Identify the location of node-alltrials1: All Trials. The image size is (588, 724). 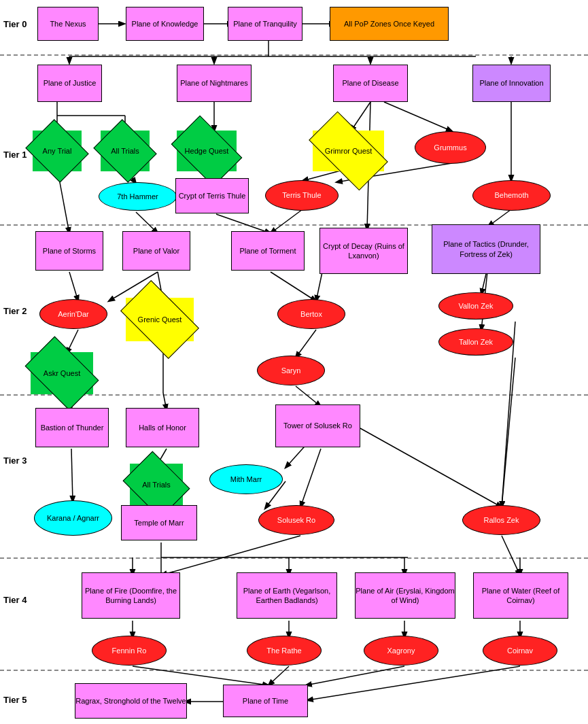
(125, 151).